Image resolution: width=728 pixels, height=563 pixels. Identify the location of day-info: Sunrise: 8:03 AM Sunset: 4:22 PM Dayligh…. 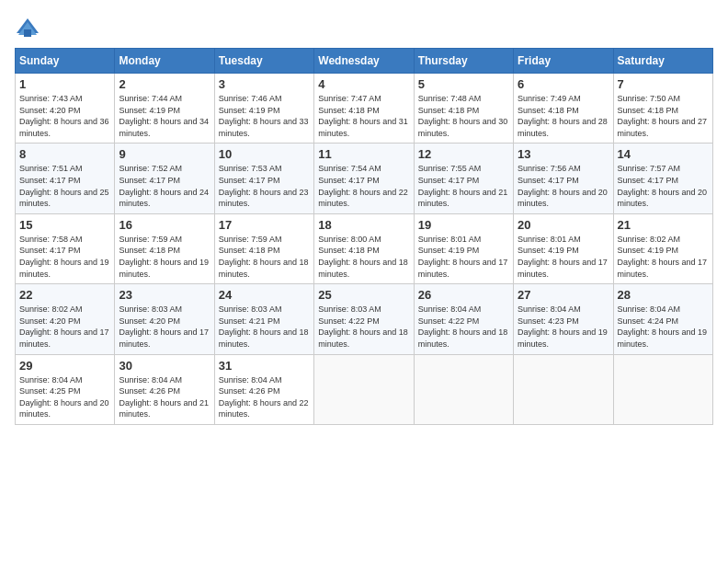
(364, 327).